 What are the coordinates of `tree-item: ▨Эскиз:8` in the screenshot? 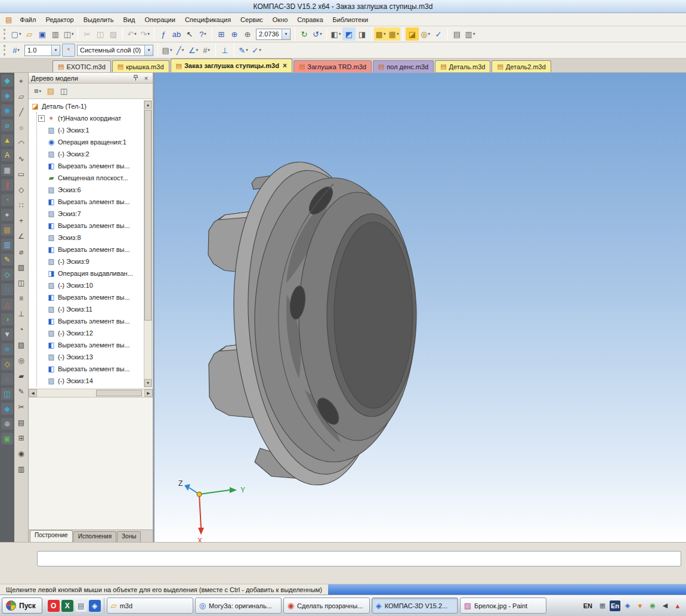 It's located at (91, 238).